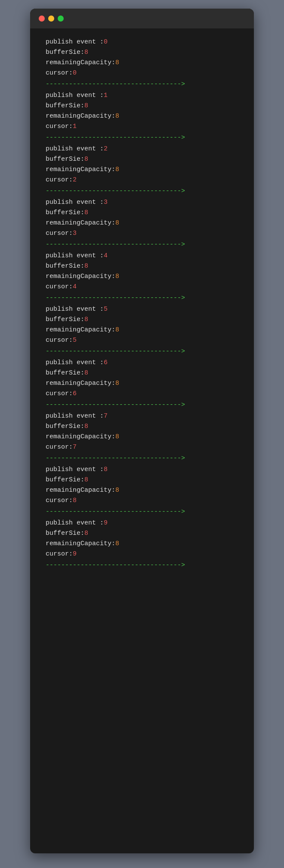 The height and width of the screenshot is (868, 284). What do you see at coordinates (106, 523) in the screenshot?
I see `event-id: 9` at bounding box center [106, 523].